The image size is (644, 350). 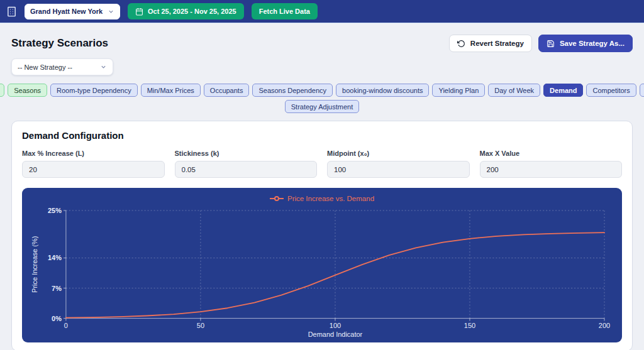 What do you see at coordinates (57, 288) in the screenshot?
I see `svg-text: 7%` at bounding box center [57, 288].